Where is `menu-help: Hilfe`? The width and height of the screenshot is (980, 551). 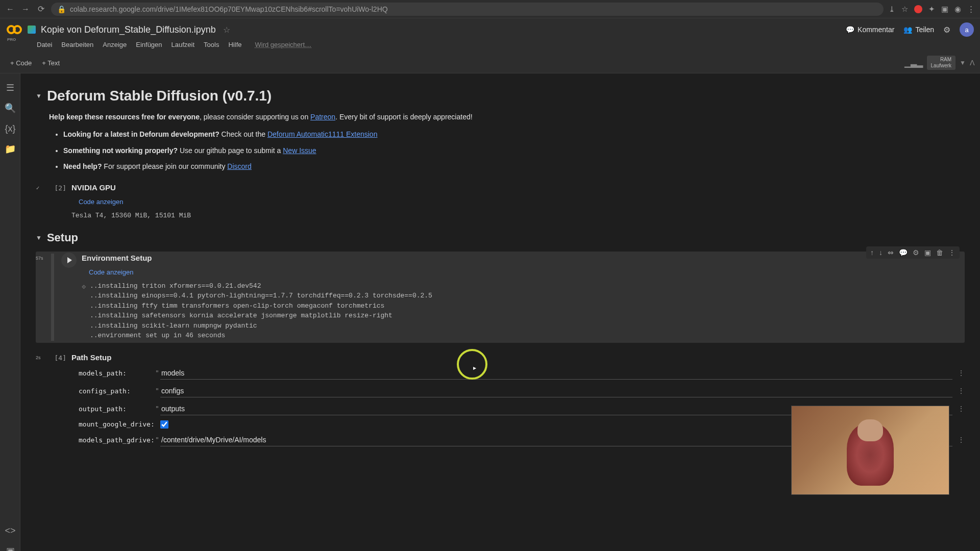 menu-help: Hilfe is located at coordinates (235, 45).